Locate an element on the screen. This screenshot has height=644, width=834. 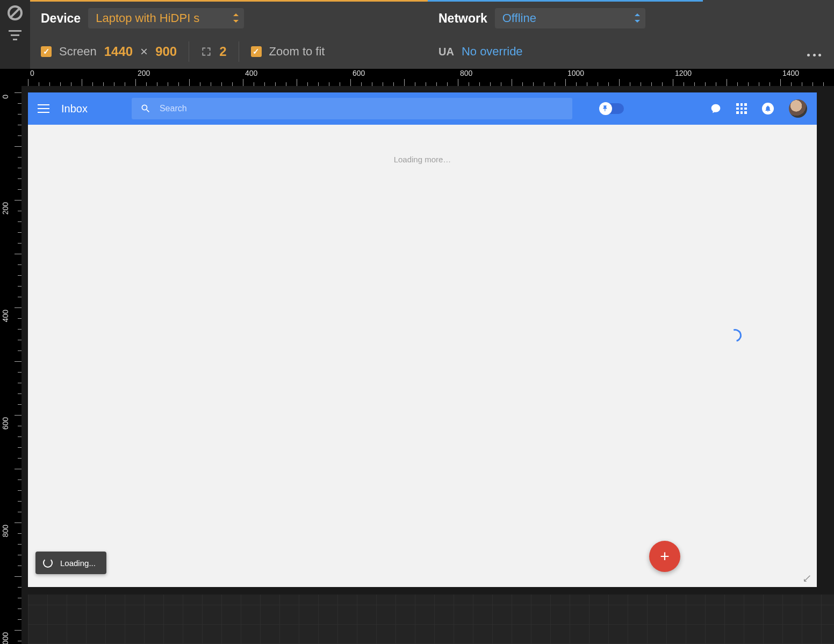
ruler-vertical: 02004006008001000 is located at coordinates (11, 356).